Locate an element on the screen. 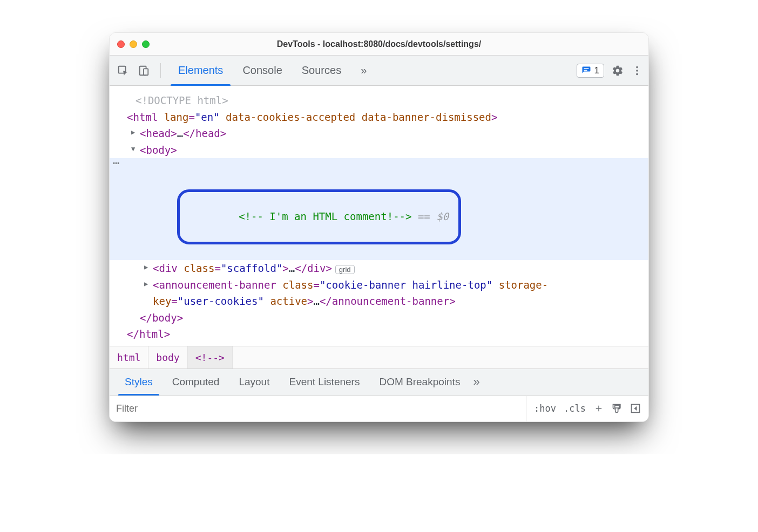 The width and height of the screenshot is (758, 532). styles-tabs: Styles Computed Layout Event Listeners D… is located at coordinates (379, 382).